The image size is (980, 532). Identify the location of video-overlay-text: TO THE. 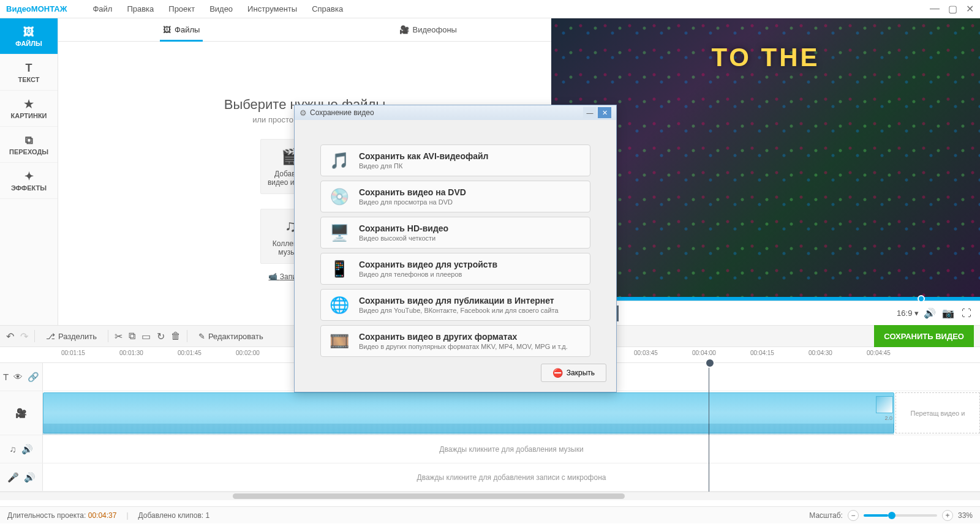
(766, 58).